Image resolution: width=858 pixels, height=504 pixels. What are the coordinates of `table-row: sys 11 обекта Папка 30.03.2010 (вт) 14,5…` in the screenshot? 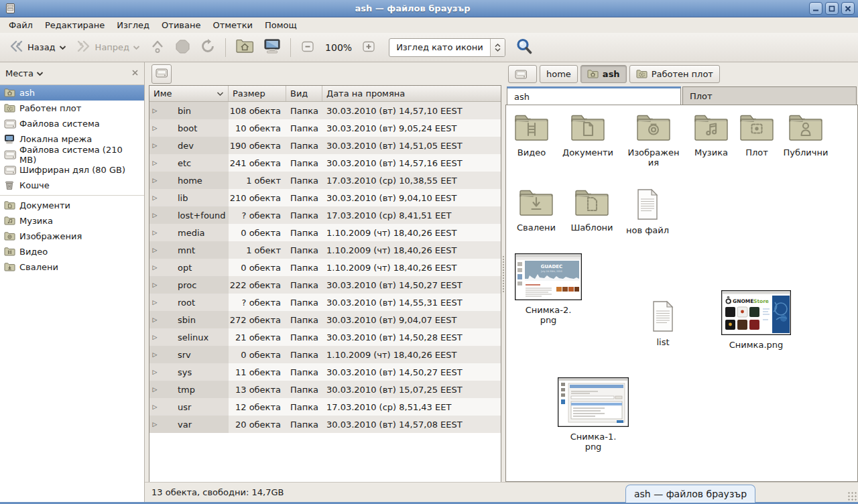 It's located at (325, 372).